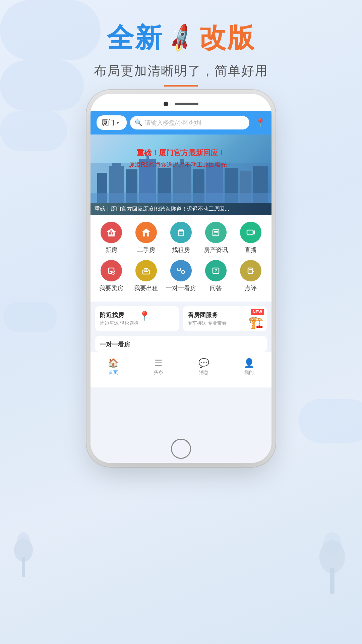 This screenshot has width=362, height=644. I want to click on building-icon: 🏗️, so click(256, 322).